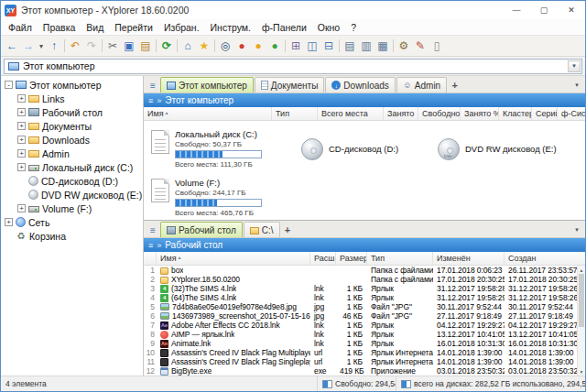 The image size is (586, 392). What do you see at coordinates (201, 229) in the screenshot?
I see `tab-desktop: Рабочий стол` at bounding box center [201, 229].